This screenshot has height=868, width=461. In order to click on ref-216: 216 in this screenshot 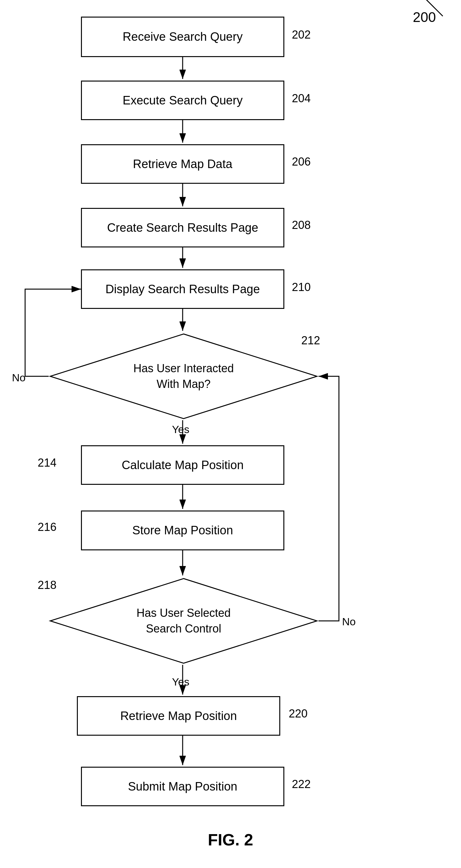, I will do `click(47, 527)`.